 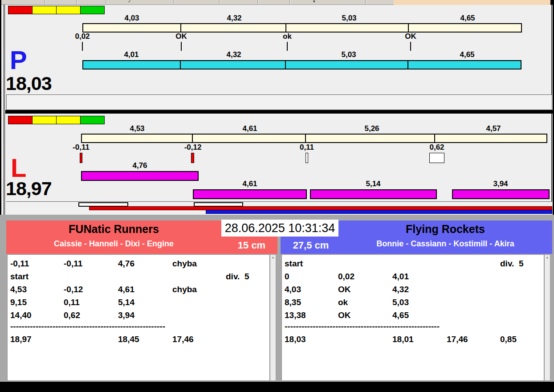 What do you see at coordinates (81, 147) in the screenshot?
I see `checkpoint-label: -0,11` at bounding box center [81, 147].